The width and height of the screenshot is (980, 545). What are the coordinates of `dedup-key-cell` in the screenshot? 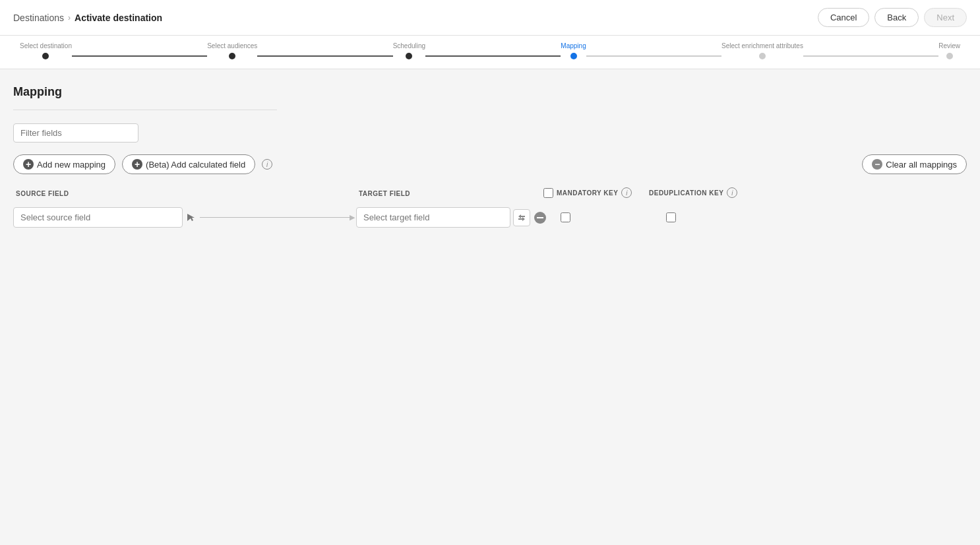 It's located at (810, 218).